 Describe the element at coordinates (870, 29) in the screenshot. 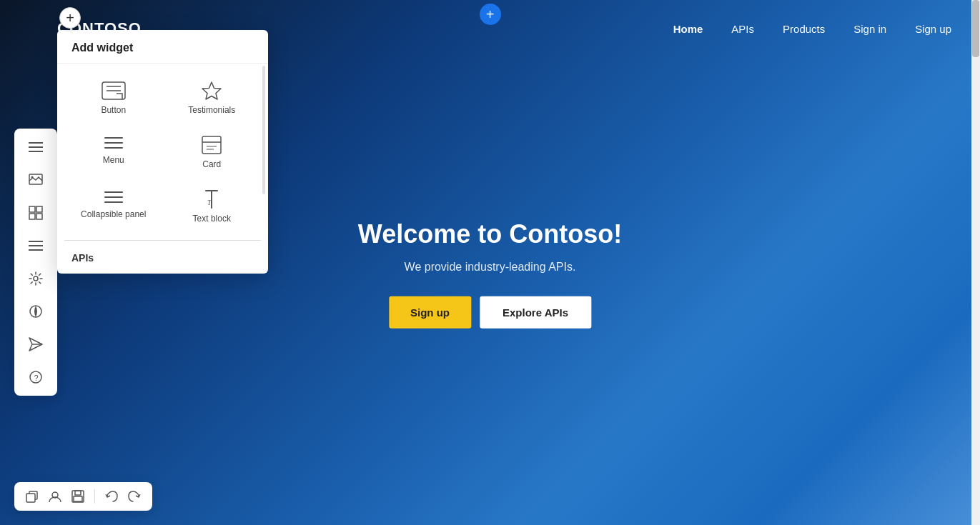

I see `nav-signin: Sign in` at that location.